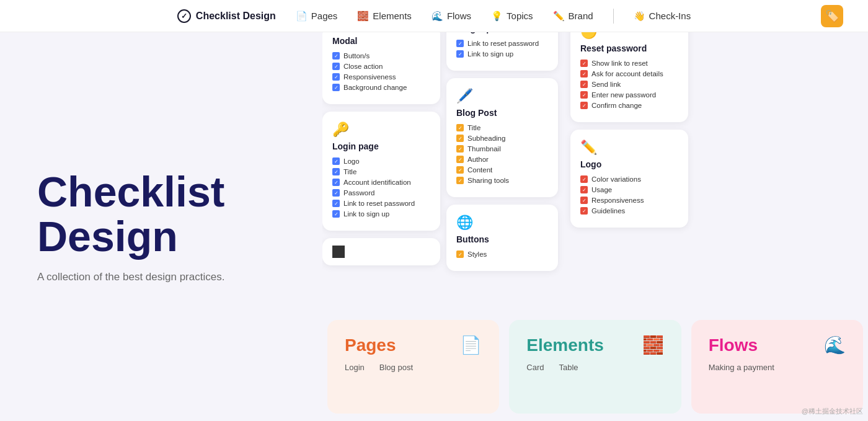 This screenshot has width=868, height=421. I want to click on card-forgot-password: Forgot password ✓ Link to reset password…, so click(502, 51).